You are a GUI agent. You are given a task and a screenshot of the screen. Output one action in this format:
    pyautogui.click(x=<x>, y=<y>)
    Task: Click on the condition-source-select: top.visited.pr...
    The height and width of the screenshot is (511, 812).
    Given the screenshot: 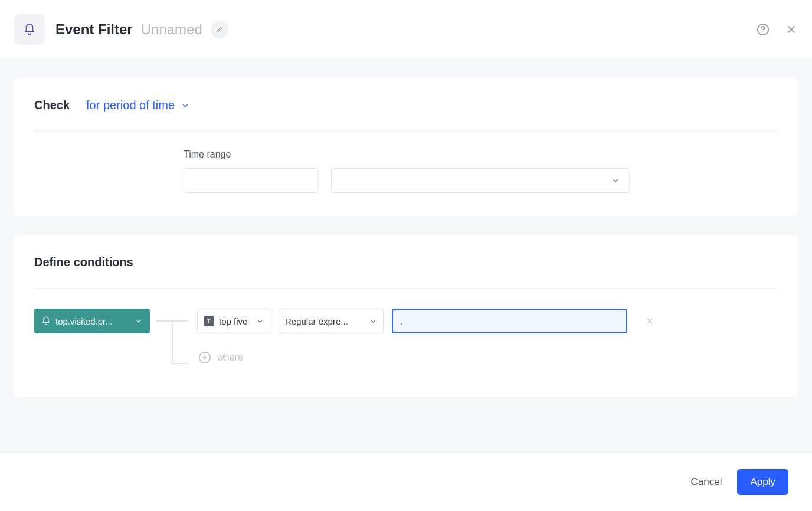 What is the action you would take?
    pyautogui.click(x=92, y=321)
    